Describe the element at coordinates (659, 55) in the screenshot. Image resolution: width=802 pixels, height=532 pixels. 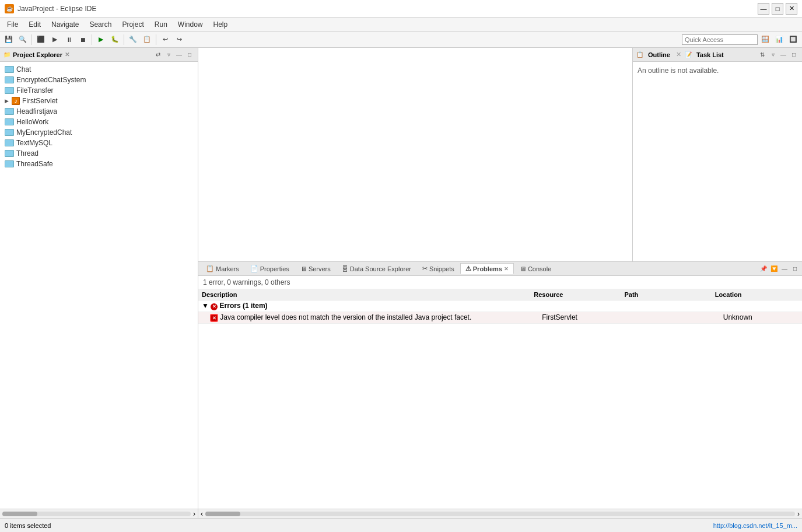
I see `outline-tab-label: Outline` at that location.